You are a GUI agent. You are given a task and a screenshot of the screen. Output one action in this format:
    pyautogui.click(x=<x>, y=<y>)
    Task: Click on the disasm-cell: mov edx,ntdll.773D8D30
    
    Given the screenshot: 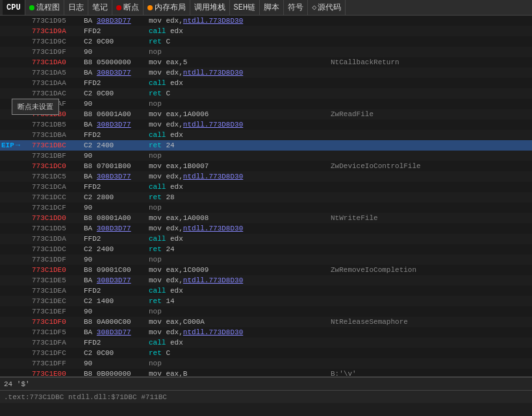 What is the action you would take?
    pyautogui.click(x=237, y=21)
    